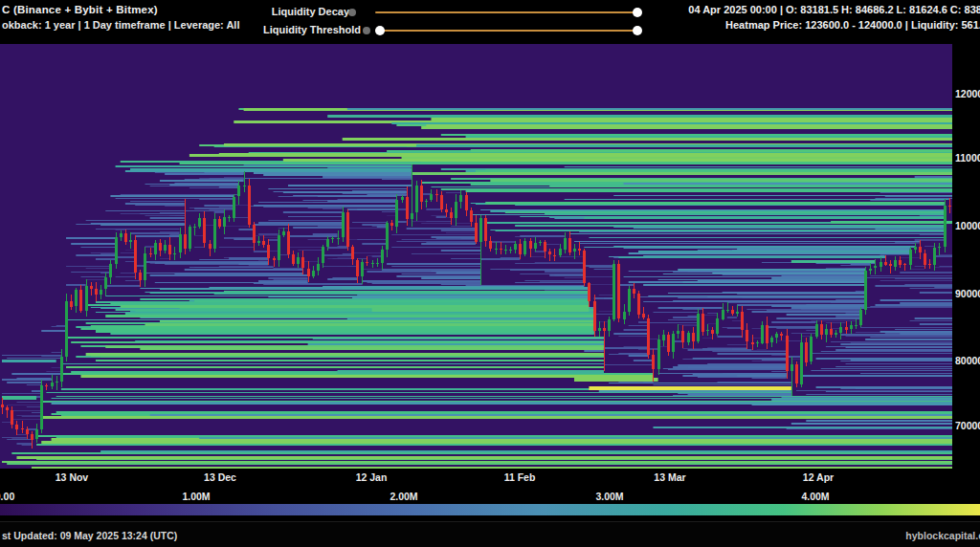  What do you see at coordinates (490, 477) in the screenshot?
I see `date-axis: 13 Nov13 Dec12 Jan11 Feb13 Mar12 Apr` at bounding box center [490, 477].